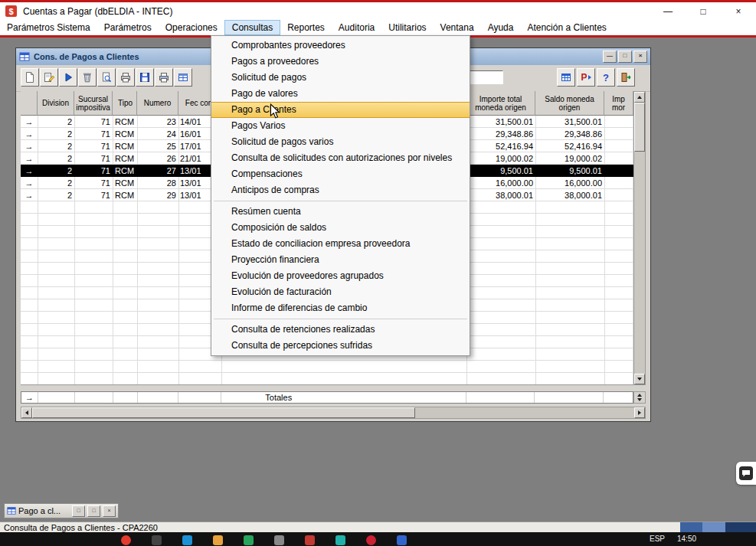  What do you see at coordinates (640, 413) in the screenshot?
I see `scroll-right-button` at bounding box center [640, 413].